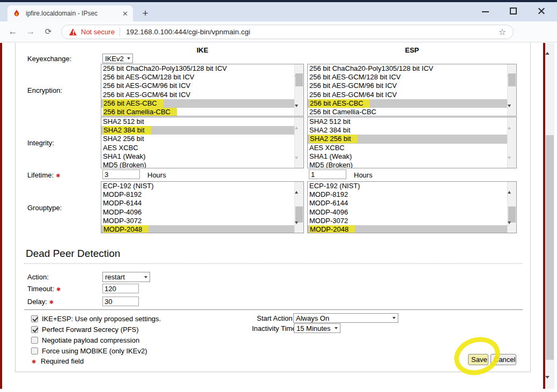 This screenshot has height=392, width=557. Describe the element at coordinates (94, 351) in the screenshot. I see `checkbox-label: Force using MOBIKE (only IKEv2)` at that location.